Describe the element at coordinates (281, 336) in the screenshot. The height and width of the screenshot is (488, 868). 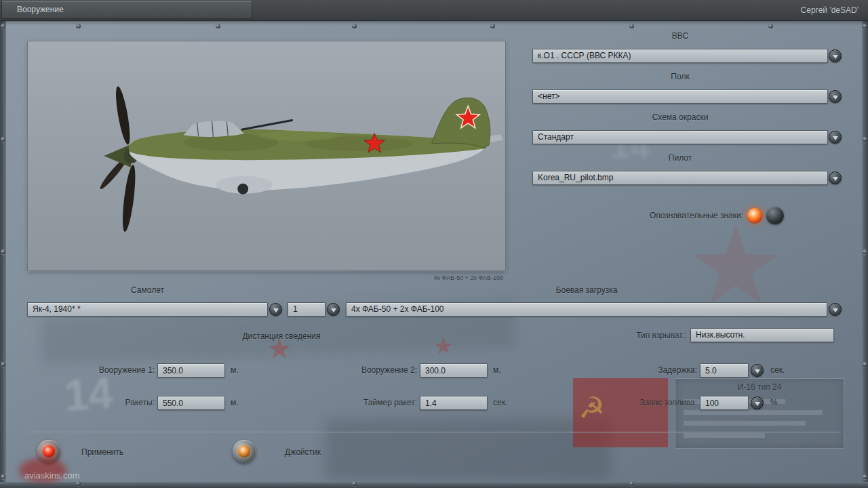
I see `convergence-label: Дистанция сведения` at that location.